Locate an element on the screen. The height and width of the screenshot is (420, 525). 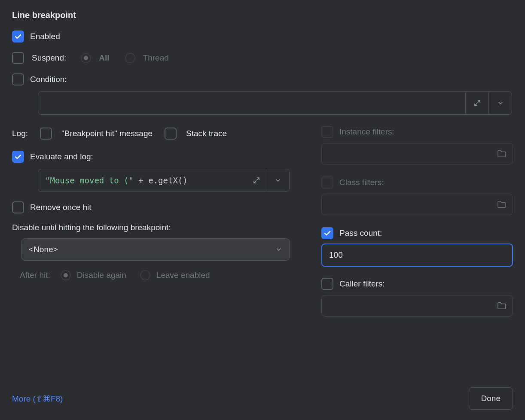
code-string: "Mouse moved to (" is located at coordinates (89, 180).